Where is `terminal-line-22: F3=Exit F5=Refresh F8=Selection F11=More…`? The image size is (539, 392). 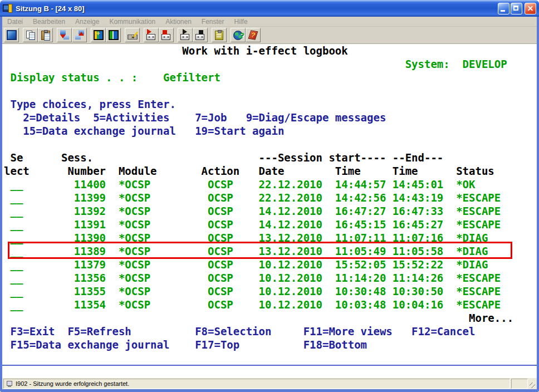 terminal-line-22: F3=Exit F5=Refresh F8=Selection F11=More… is located at coordinates (270, 331).